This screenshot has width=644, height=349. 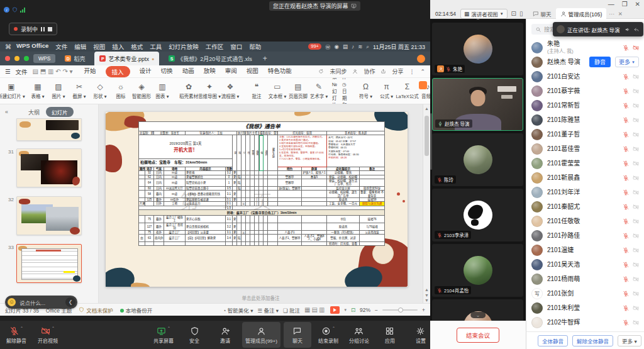 What do you see at coordinates (337, 47) in the screenshot?
I see `tray-icon: ◉` at bounding box center [337, 47].